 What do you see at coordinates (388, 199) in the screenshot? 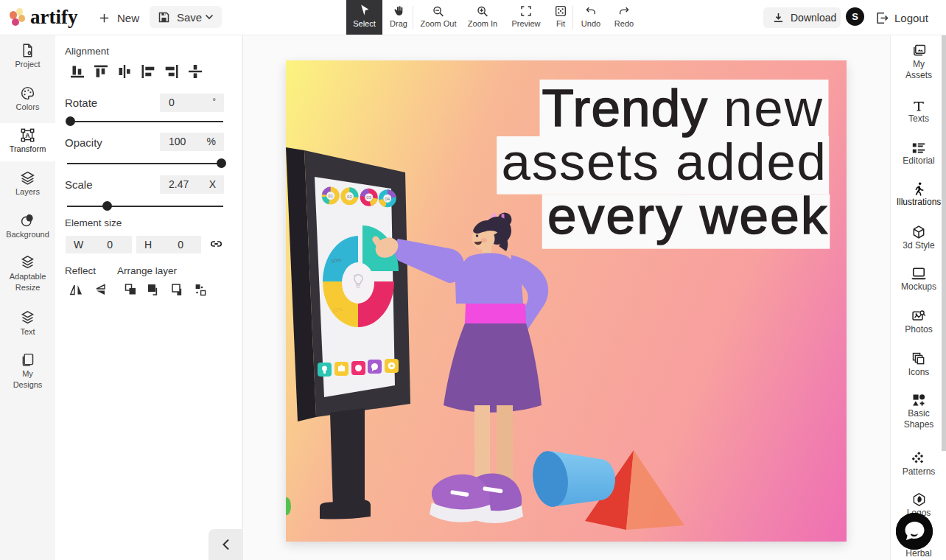
I see `svg-text: 04` at bounding box center [388, 199].